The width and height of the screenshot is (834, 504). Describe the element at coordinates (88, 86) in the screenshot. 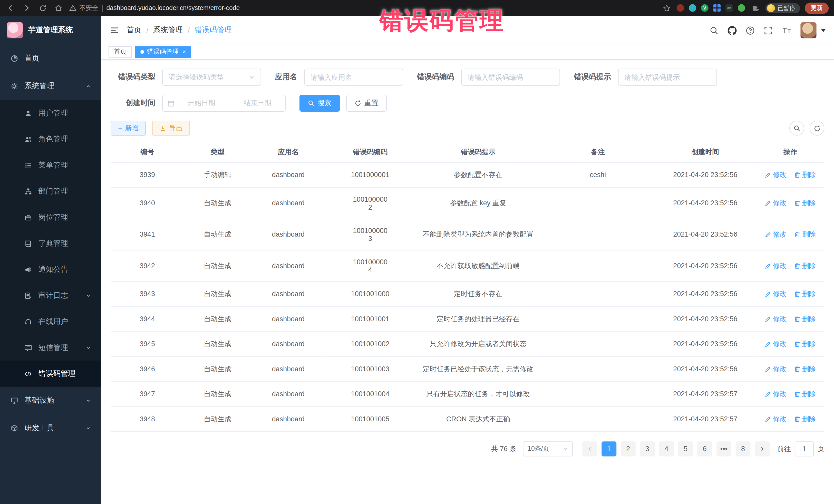

I see `chevron-up-icon` at that location.